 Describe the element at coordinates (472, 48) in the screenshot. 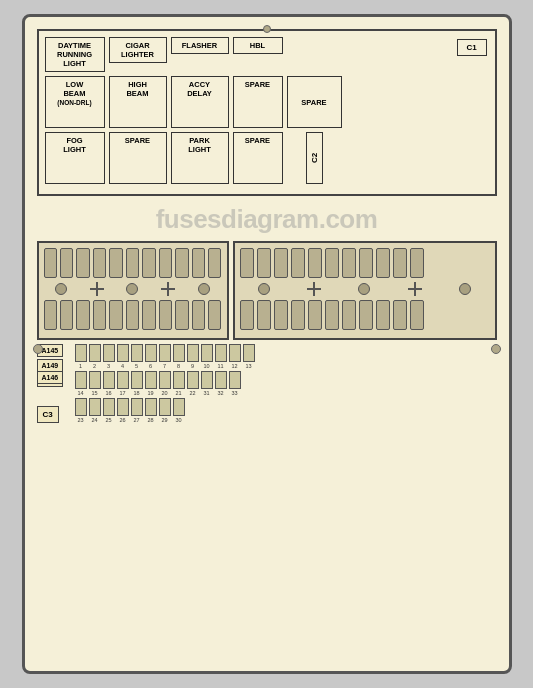

I see `connector-c1: C1` at that location.